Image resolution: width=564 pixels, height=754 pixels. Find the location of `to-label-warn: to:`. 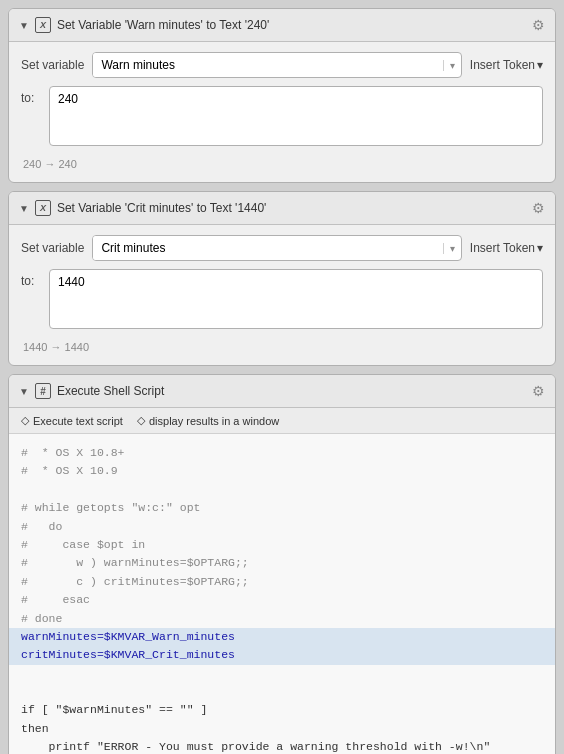

to-label-warn: to: is located at coordinates (31, 96).